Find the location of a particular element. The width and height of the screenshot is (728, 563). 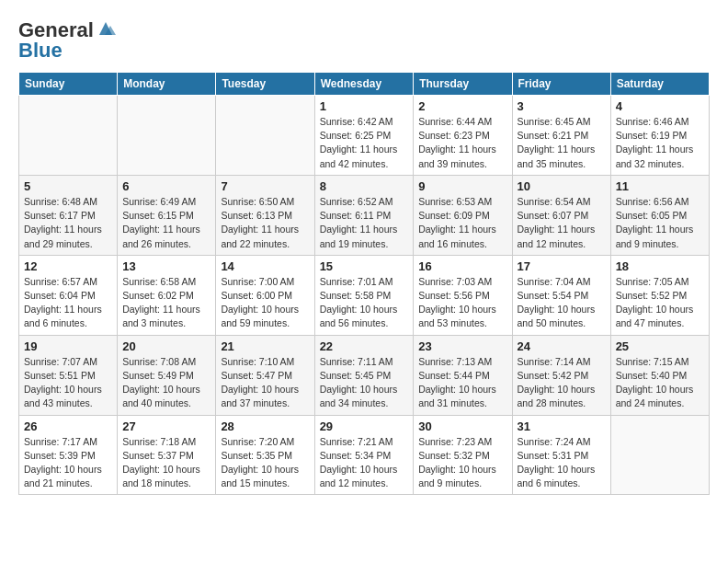

day-number: 29 is located at coordinates (364, 427).